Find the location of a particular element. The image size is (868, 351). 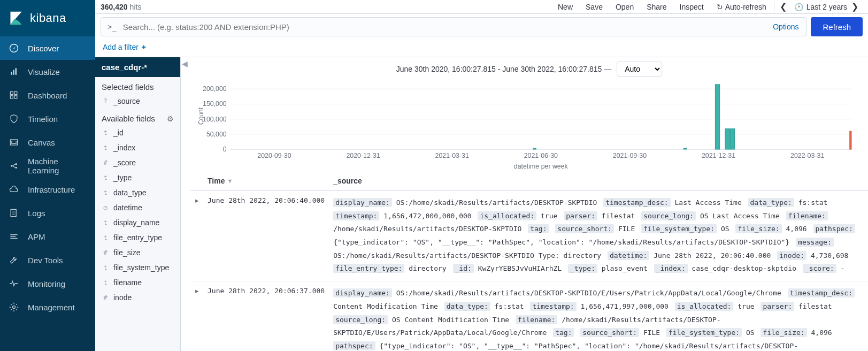

nav-item-timelion: Timelion is located at coordinates (48, 119).